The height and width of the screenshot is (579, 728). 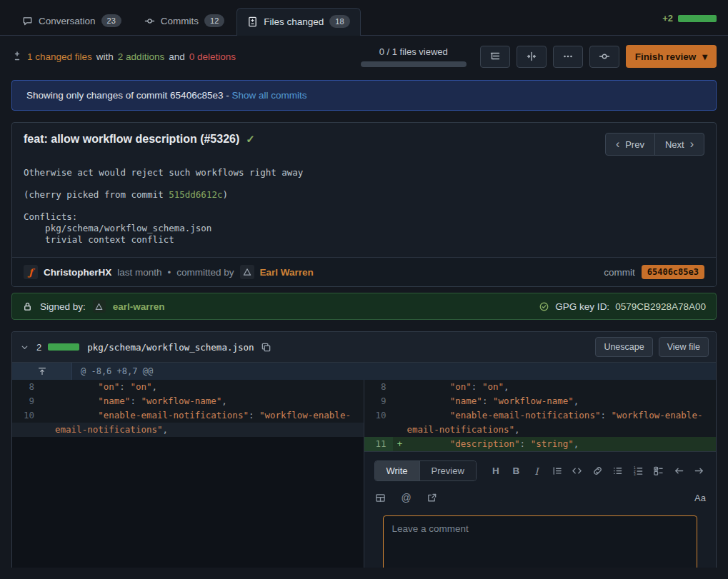 What do you see at coordinates (266, 347) in the screenshot?
I see `copy-icon` at bounding box center [266, 347].